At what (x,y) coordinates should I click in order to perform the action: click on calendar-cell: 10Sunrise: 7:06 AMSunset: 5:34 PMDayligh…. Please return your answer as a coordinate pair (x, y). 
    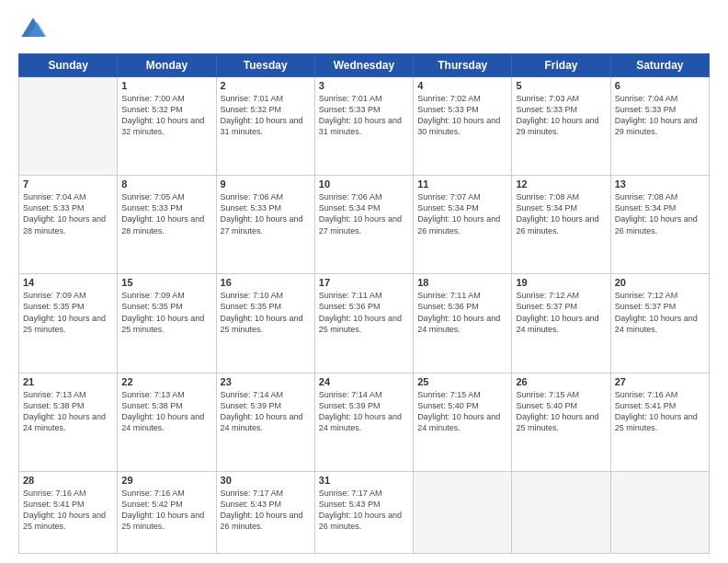
    Looking at the image, I should click on (364, 224).